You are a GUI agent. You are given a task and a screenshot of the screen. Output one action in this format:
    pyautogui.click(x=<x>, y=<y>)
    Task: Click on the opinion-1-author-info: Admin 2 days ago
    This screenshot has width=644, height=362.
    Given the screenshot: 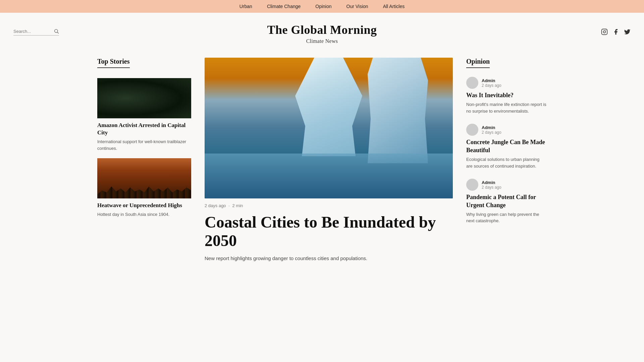 What is the action you would take?
    pyautogui.click(x=492, y=83)
    